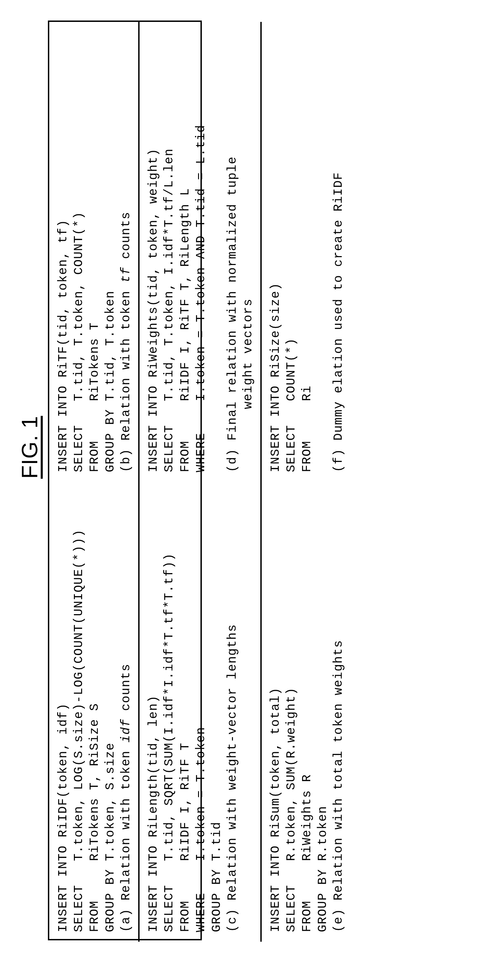 This screenshot has height=980, width=495. I want to click on figure-label: FIG. 1, so click(30, 447).